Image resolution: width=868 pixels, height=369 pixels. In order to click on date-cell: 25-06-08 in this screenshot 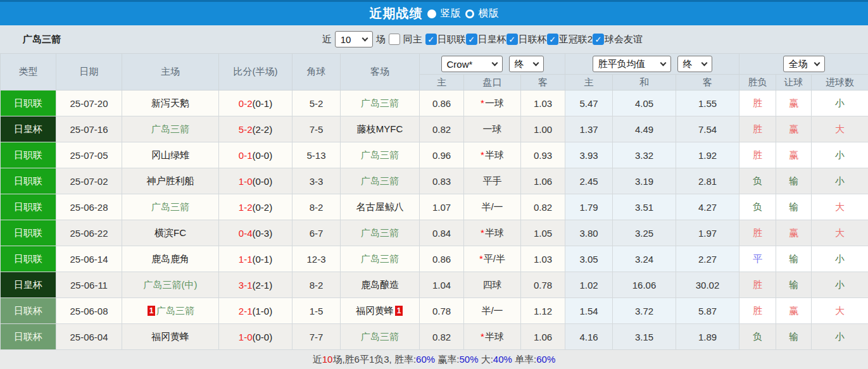, I will do `click(89, 311)`.